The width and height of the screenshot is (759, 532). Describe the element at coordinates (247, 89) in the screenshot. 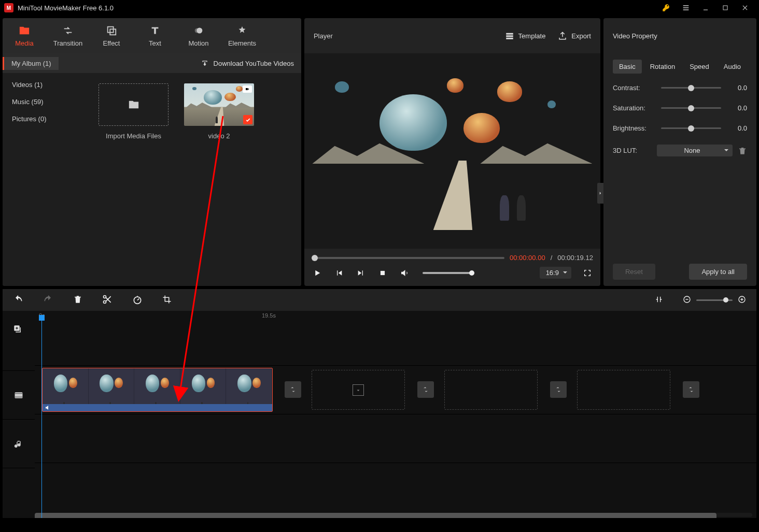

I see `video-badge-icon` at that location.